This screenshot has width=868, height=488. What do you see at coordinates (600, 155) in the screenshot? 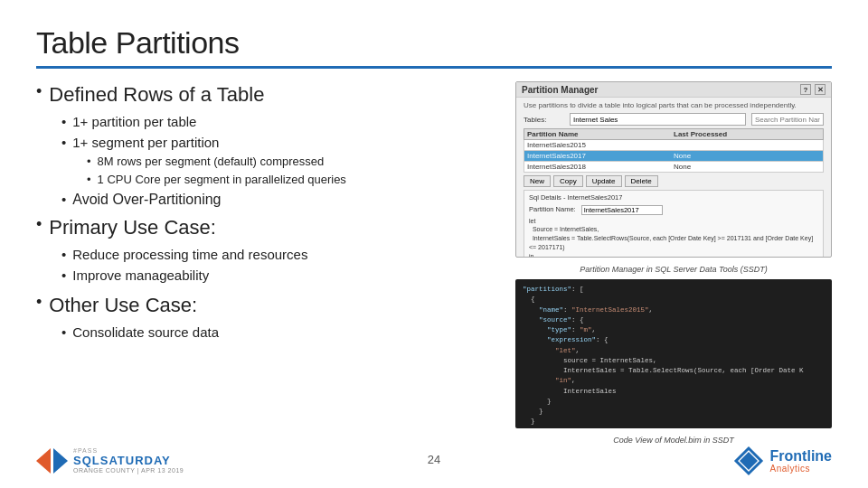
I see `pm-row-name-1: InternetSales2017` at bounding box center [600, 155].